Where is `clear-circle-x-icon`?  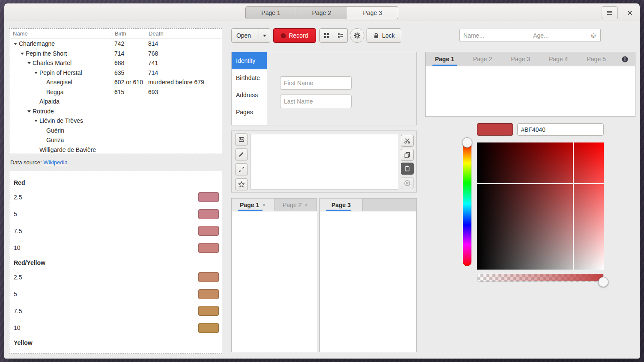
clear-circle-x-icon is located at coordinates (407, 183).